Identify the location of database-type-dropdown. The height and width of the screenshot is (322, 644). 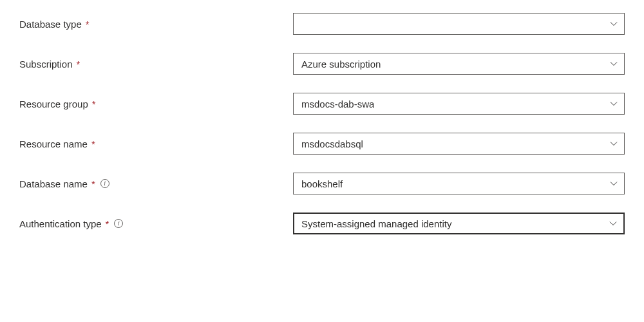
(459, 24).